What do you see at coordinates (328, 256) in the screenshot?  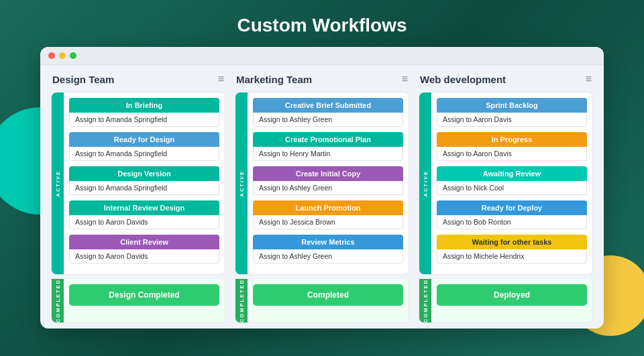 I see `card-assignee-marketing-4: Assign to Ashley Green` at bounding box center [328, 256].